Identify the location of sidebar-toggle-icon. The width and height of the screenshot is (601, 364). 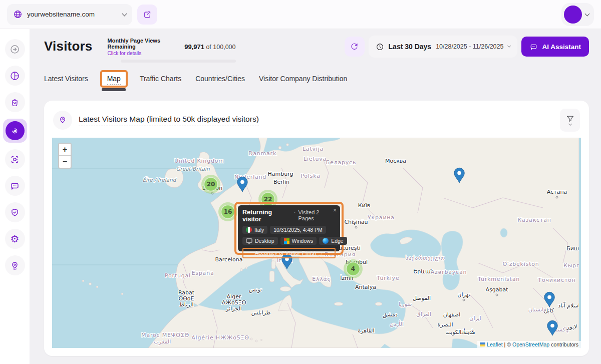
(15, 49).